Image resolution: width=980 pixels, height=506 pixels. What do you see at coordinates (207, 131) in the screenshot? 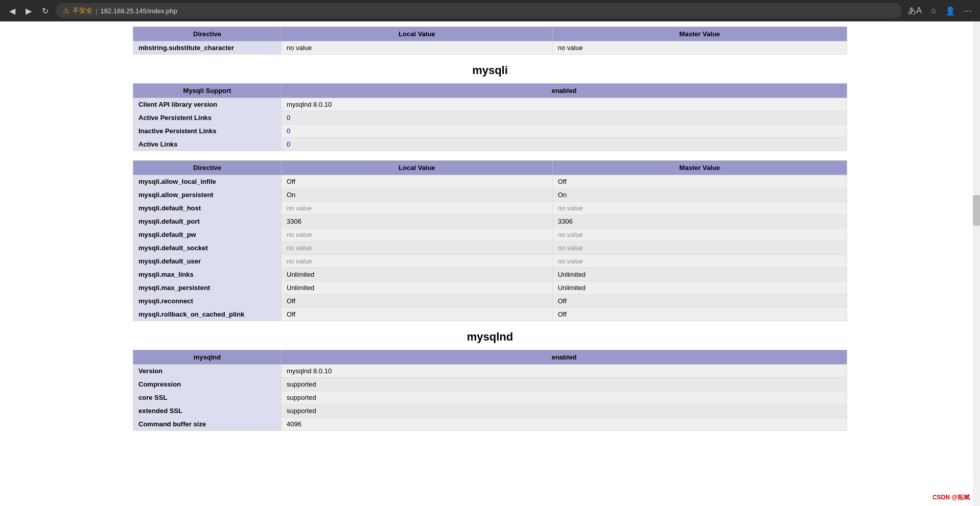
I see `row-label: Inactive Persistent Links` at bounding box center [207, 131].